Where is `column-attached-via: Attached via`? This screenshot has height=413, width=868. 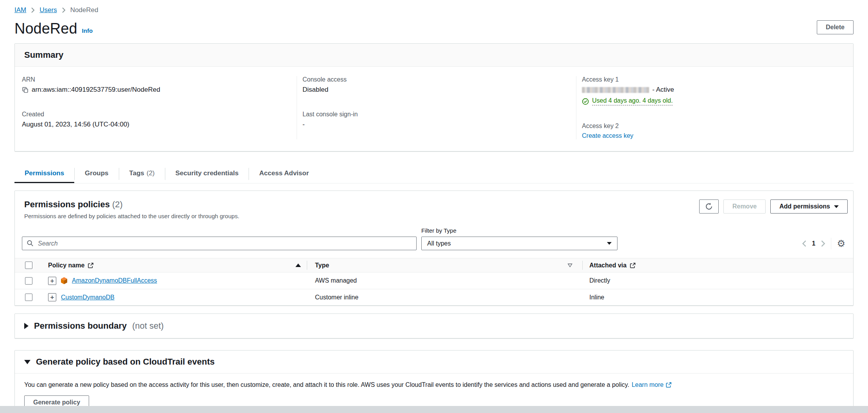
column-attached-via: Attached via is located at coordinates (608, 265).